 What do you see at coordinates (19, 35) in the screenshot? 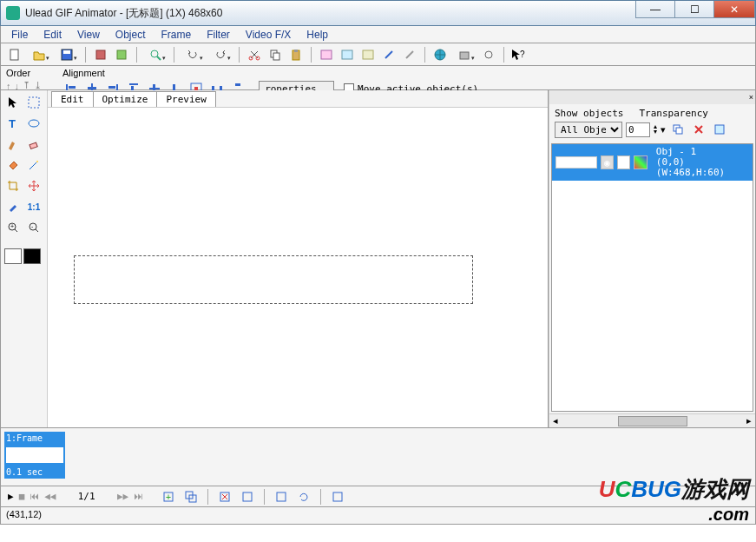
I see `menu-file: File` at bounding box center [19, 35].